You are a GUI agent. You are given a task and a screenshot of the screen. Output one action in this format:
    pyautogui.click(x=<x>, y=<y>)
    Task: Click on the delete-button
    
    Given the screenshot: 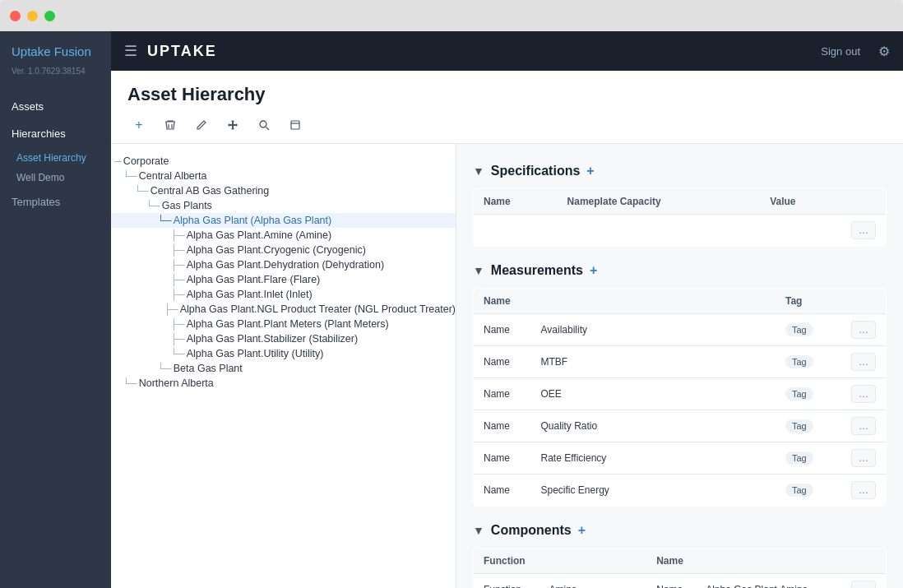 What is the action you would take?
    pyautogui.click(x=170, y=125)
    